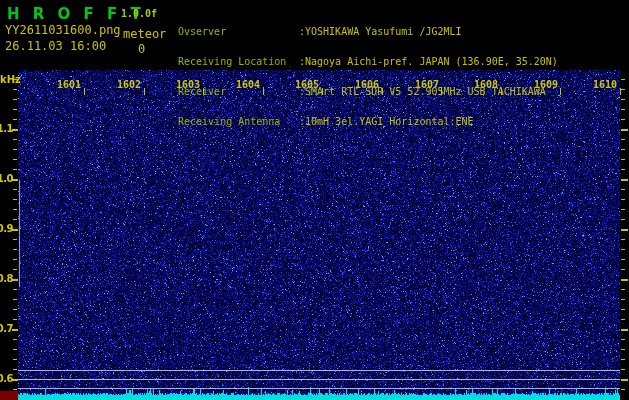 The image size is (629, 400). Describe the element at coordinates (367, 84) in the screenshot. I see `x-tick-label: 1606` at that location.